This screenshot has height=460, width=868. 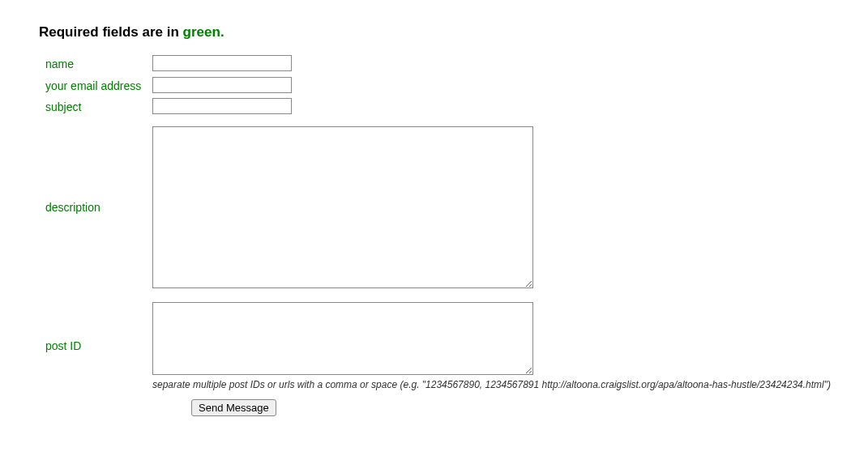 What do you see at coordinates (222, 106) in the screenshot?
I see `subject-input` at bounding box center [222, 106].